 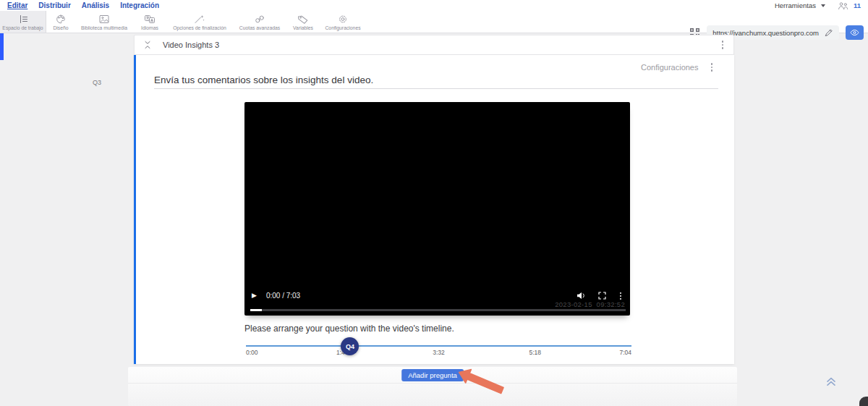 What do you see at coordinates (200, 28) in the screenshot?
I see `toolbar-item-label: Opciones de finalización` at bounding box center [200, 28].